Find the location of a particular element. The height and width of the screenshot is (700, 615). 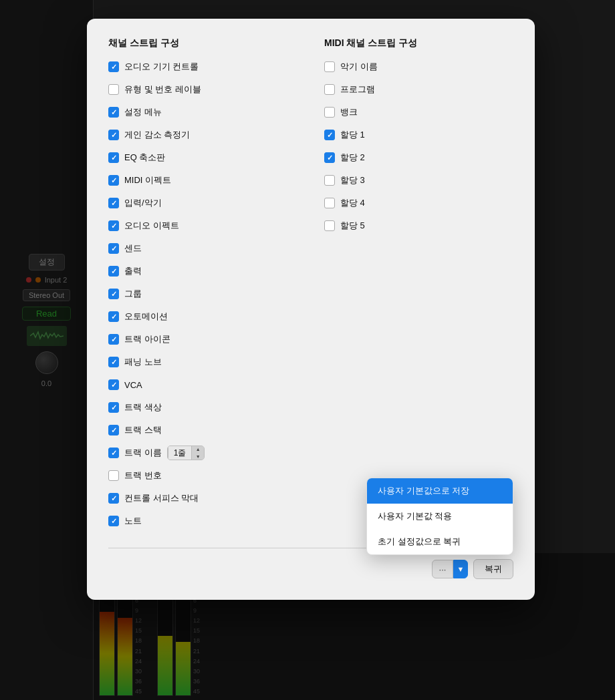

checkbox-notes is located at coordinates (114, 521).